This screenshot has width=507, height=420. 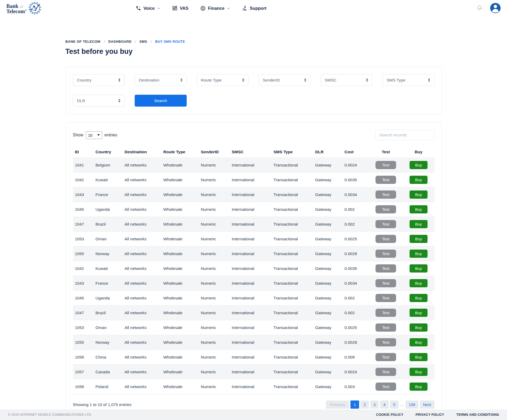 I want to click on pagination-page-4: 4, so click(x=384, y=405).